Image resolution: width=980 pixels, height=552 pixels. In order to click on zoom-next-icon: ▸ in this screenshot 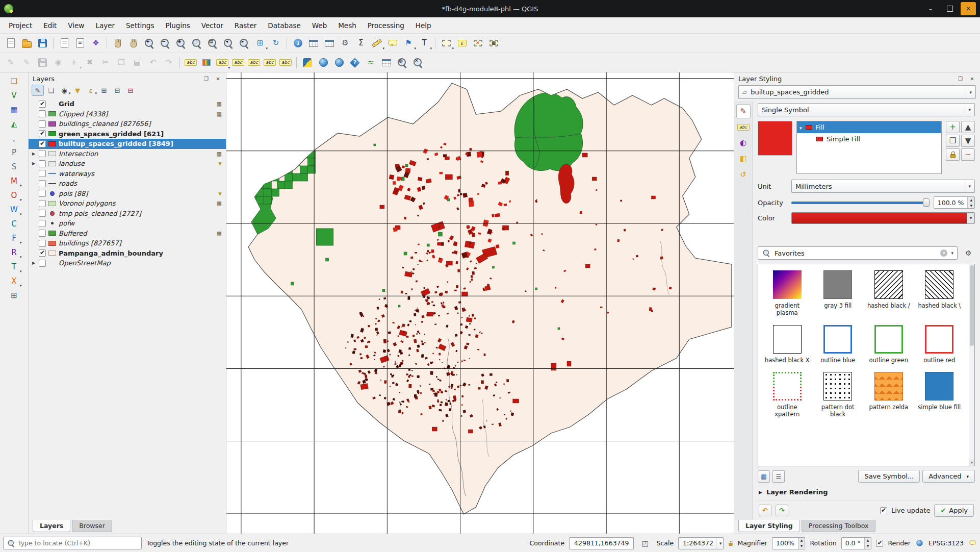, I will do `click(244, 43)`.